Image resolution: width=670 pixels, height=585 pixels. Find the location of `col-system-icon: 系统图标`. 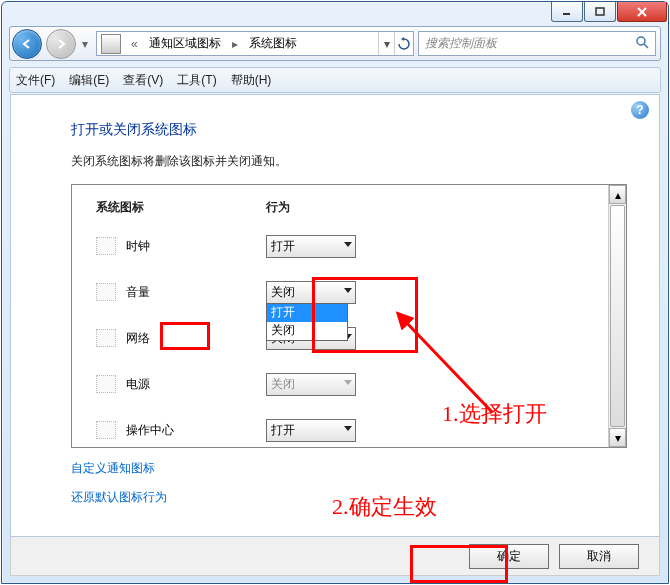

col-system-icon: 系统图标 is located at coordinates (181, 208).